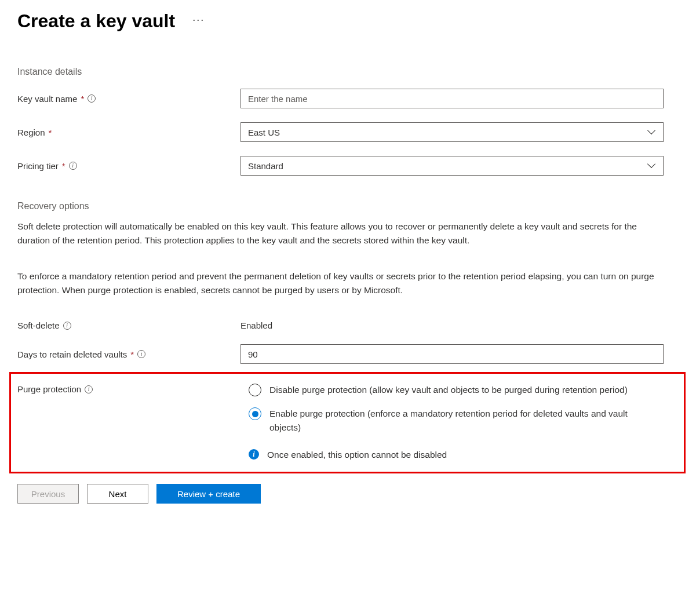  I want to click on review-create-button: Review + create, so click(209, 494).